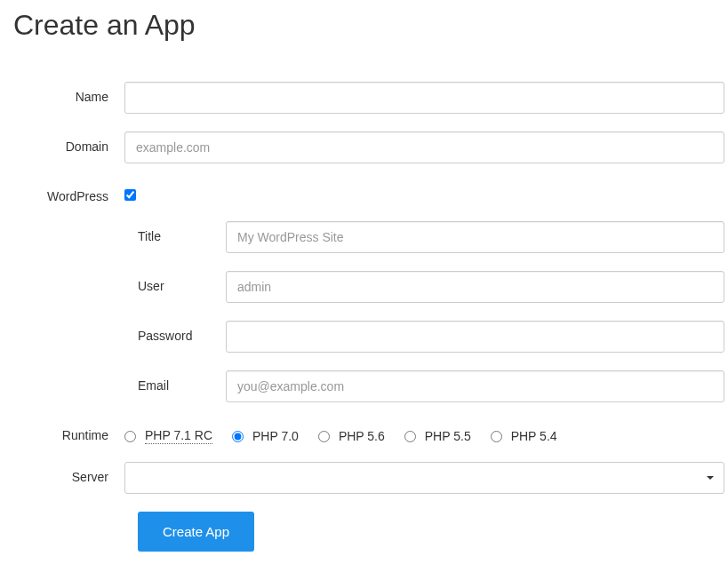 This screenshot has width=728, height=580. Describe the element at coordinates (425, 98) in the screenshot. I see `name-input` at that location.